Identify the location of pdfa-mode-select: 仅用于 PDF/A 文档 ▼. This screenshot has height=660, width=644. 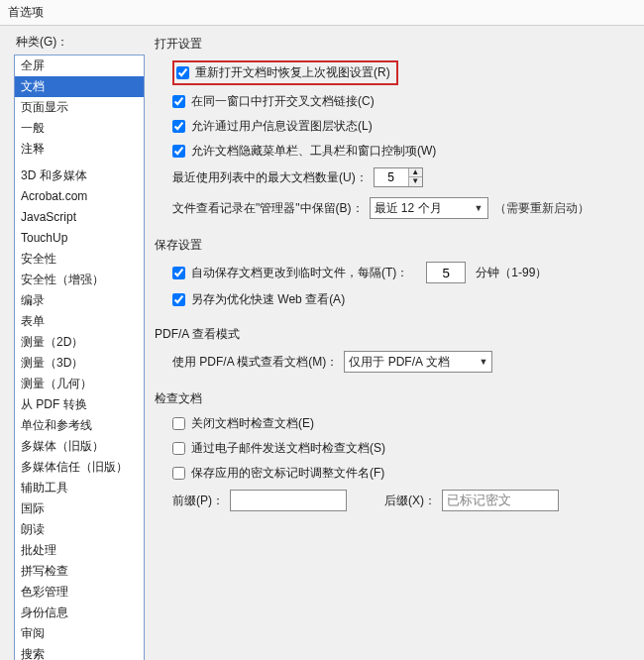
(418, 362).